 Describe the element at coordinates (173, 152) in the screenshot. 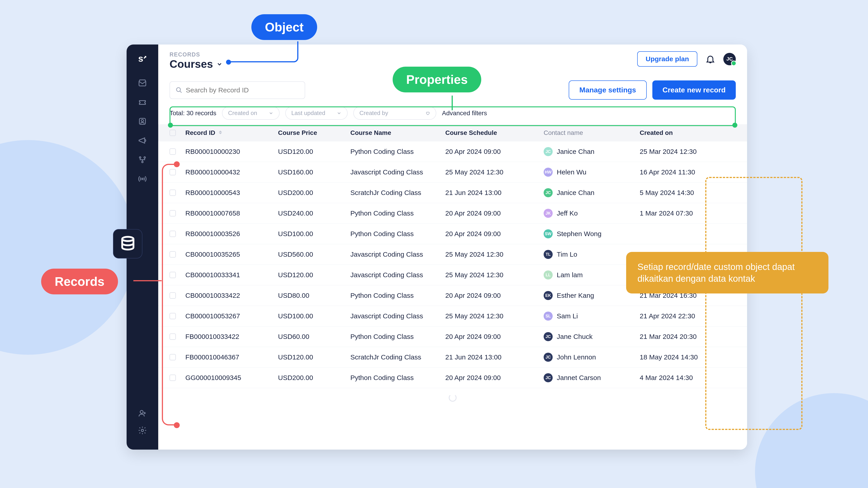

I see `row-checkbox` at that location.